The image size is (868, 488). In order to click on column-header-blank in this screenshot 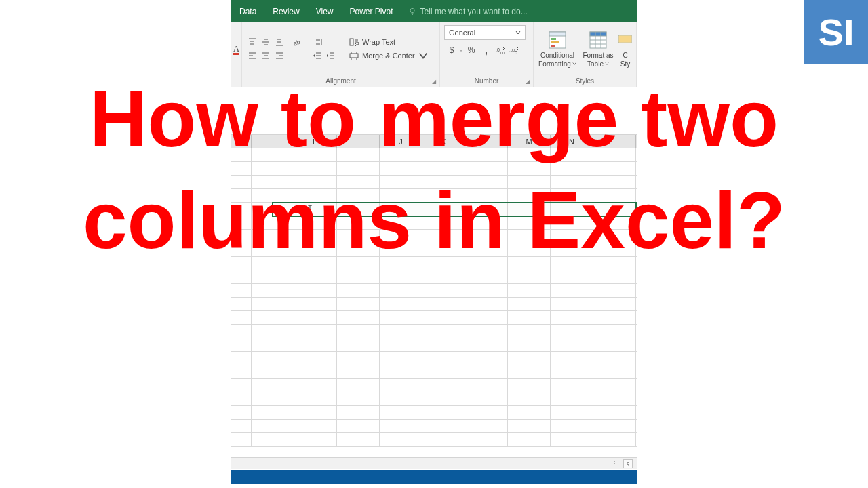, I will do `click(241, 141)`.